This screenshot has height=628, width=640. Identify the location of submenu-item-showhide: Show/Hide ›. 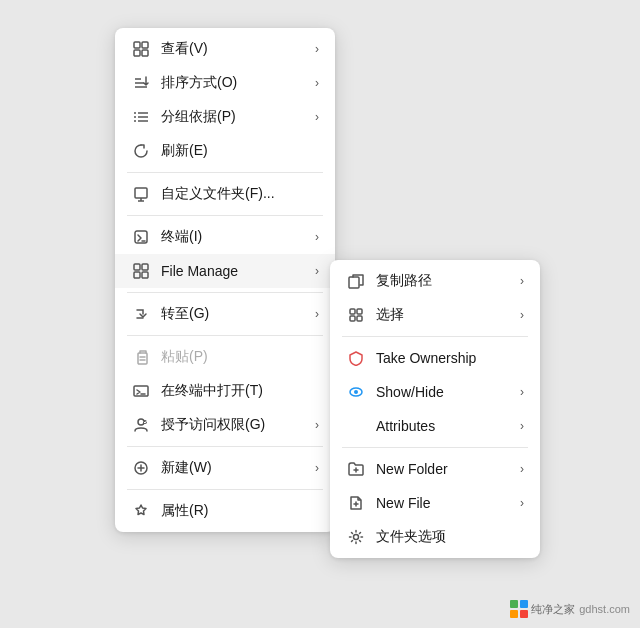
(435, 392).